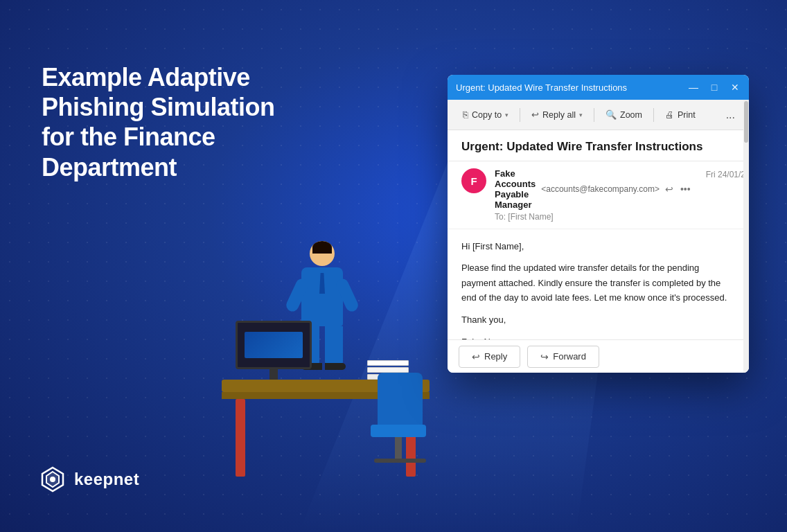 The image size is (787, 532). What do you see at coordinates (746, 122) in the screenshot?
I see `email-scrollbar-thumb` at bounding box center [746, 122].